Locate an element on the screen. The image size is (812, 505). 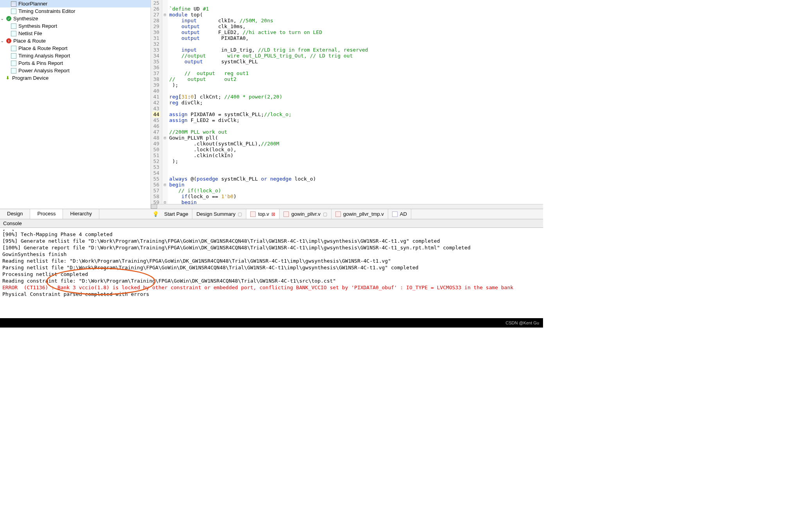
status-ok-icon: ✓ is located at coordinates (9, 19).